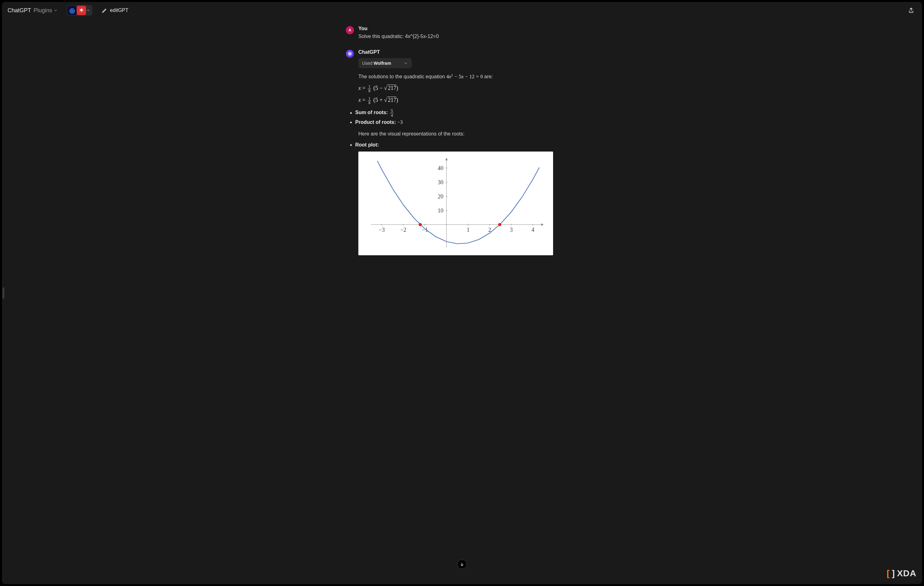  I want to click on solution-2: x = 18 (5 + 217), so click(468, 101).